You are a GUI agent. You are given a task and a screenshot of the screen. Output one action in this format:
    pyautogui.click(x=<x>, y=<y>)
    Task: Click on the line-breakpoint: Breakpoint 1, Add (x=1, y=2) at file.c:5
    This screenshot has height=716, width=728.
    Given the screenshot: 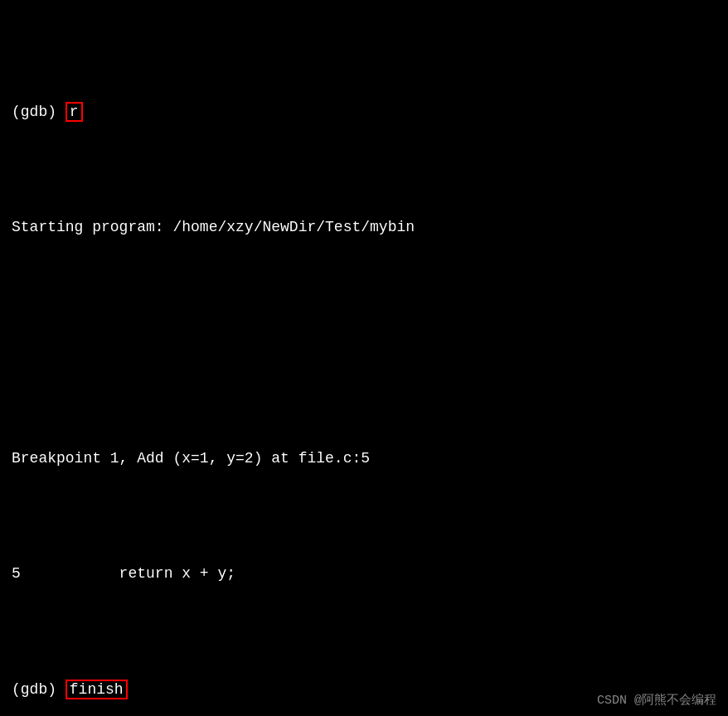 What is the action you would take?
    pyautogui.click(x=364, y=459)
    